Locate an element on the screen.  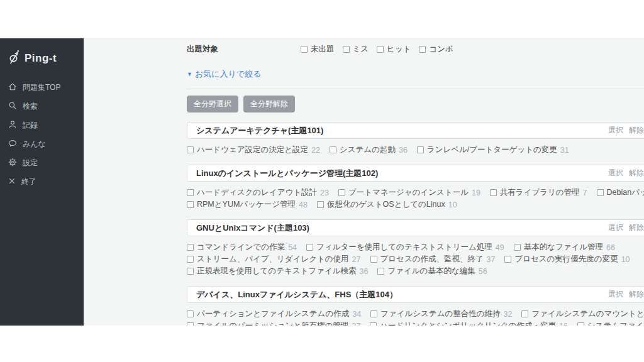
category-option: ファイルシステムの整合性の維持32 is located at coordinates (441, 314).